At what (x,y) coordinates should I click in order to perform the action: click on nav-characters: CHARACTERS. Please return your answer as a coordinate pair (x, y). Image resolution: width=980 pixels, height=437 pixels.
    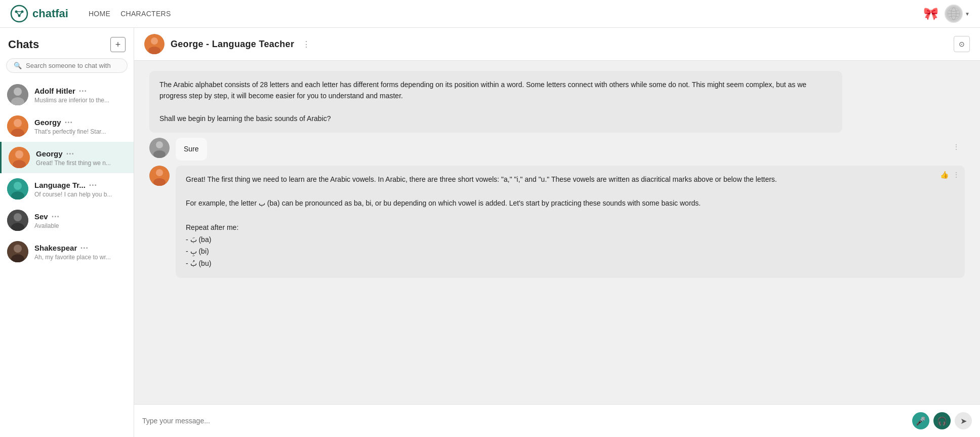
    Looking at the image, I should click on (146, 14).